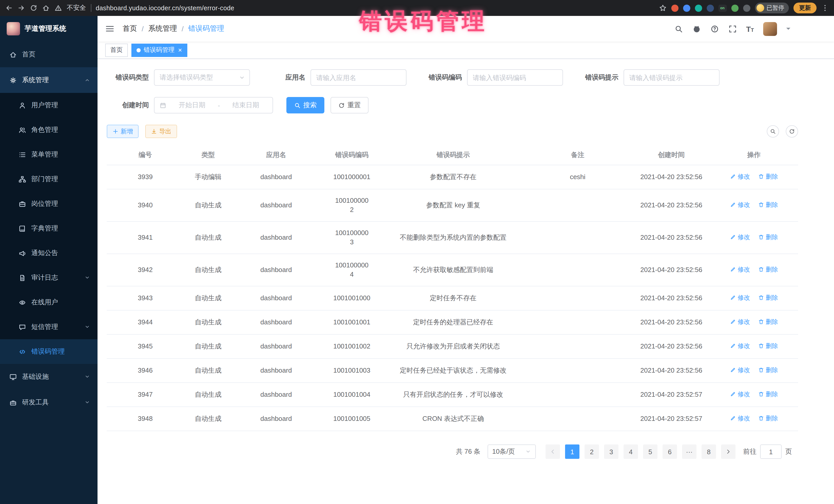 This screenshot has height=504, width=834. Describe the element at coordinates (202, 78) in the screenshot. I see `error-type-select: 请选择错误码类型` at that location.